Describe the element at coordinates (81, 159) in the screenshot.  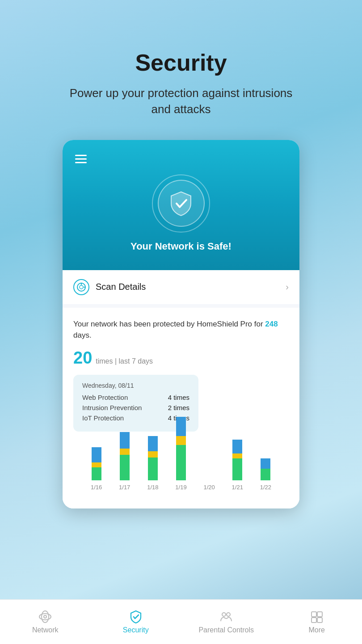
I see `hamburger-menu` at that location.